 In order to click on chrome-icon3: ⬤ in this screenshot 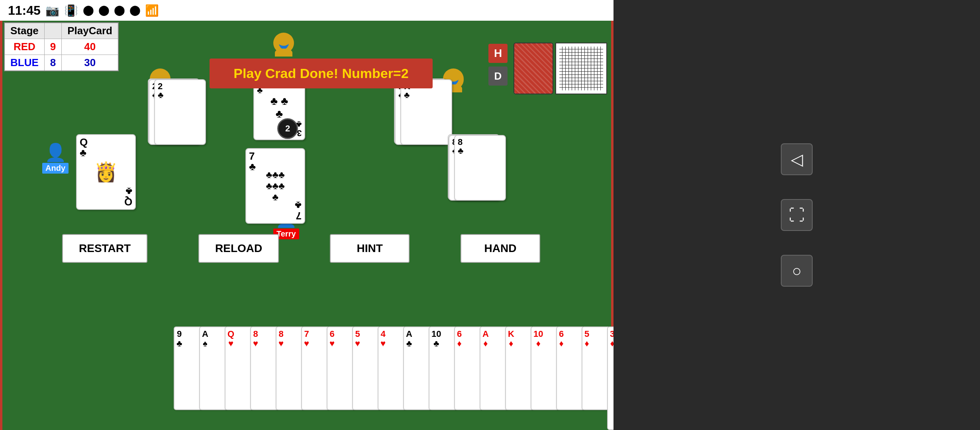, I will do `click(120, 10)`.